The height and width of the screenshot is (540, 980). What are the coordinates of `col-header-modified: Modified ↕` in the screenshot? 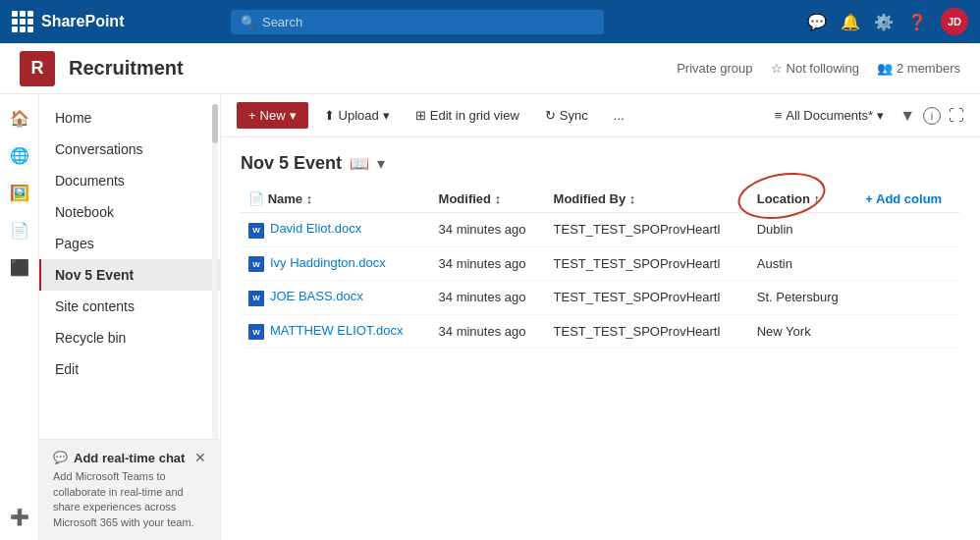 It's located at (489, 199).